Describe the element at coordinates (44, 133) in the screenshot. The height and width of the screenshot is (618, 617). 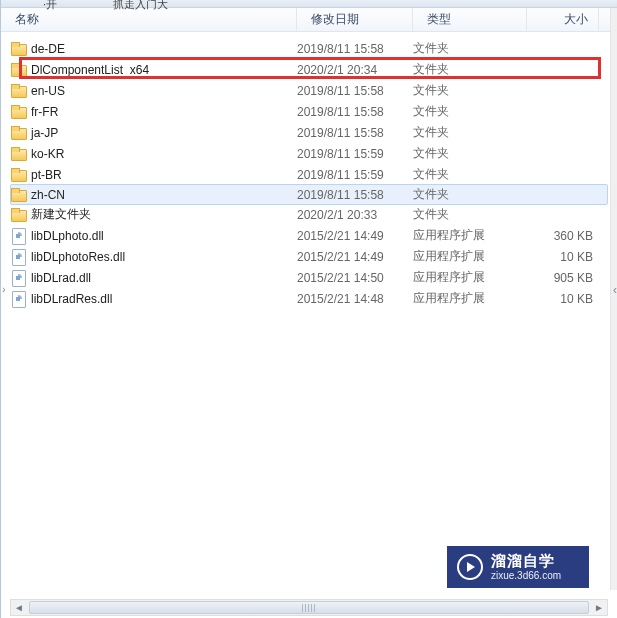
I see `file-name-label: ja-JP` at that location.